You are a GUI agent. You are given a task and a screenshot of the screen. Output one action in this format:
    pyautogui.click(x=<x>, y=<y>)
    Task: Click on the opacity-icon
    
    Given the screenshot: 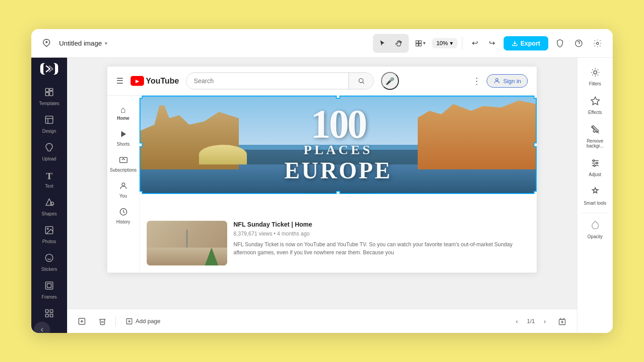 What is the action you would take?
    pyautogui.click(x=595, y=226)
    